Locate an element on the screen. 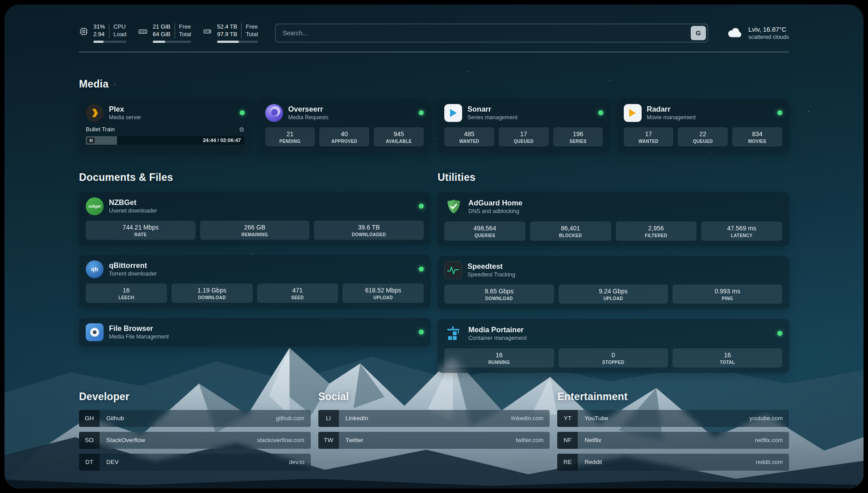 This screenshot has width=868, height=493. disk-icon is located at coordinates (207, 32).